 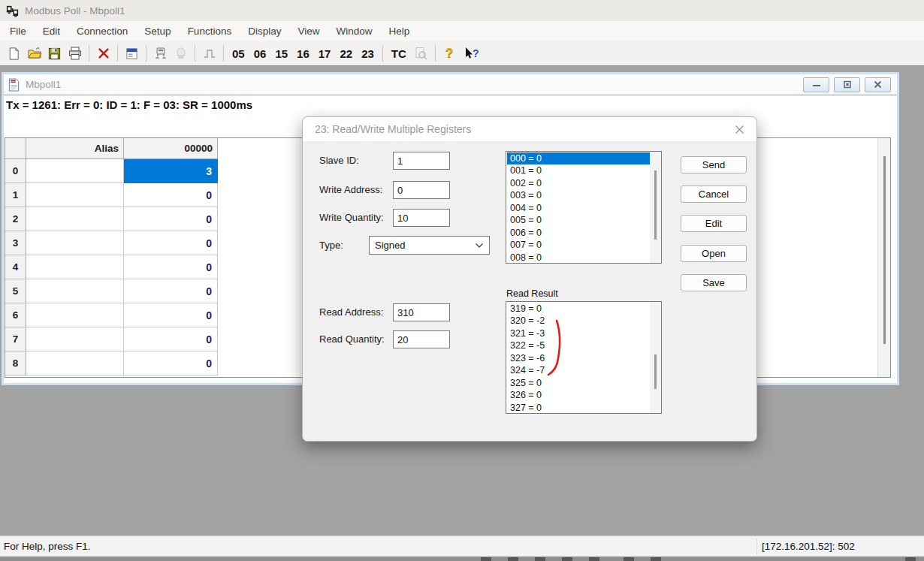 I want to click on read-result-list: 319 = 0 320 = -2 321 = -3 322 = -5 323 =…, so click(x=584, y=357).